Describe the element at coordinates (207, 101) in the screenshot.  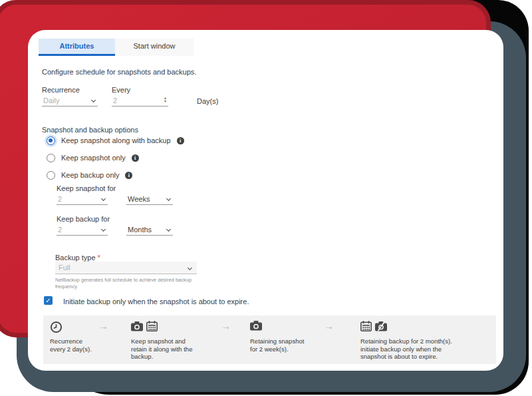
I see `days-unit-label: Day(s)` at that location.